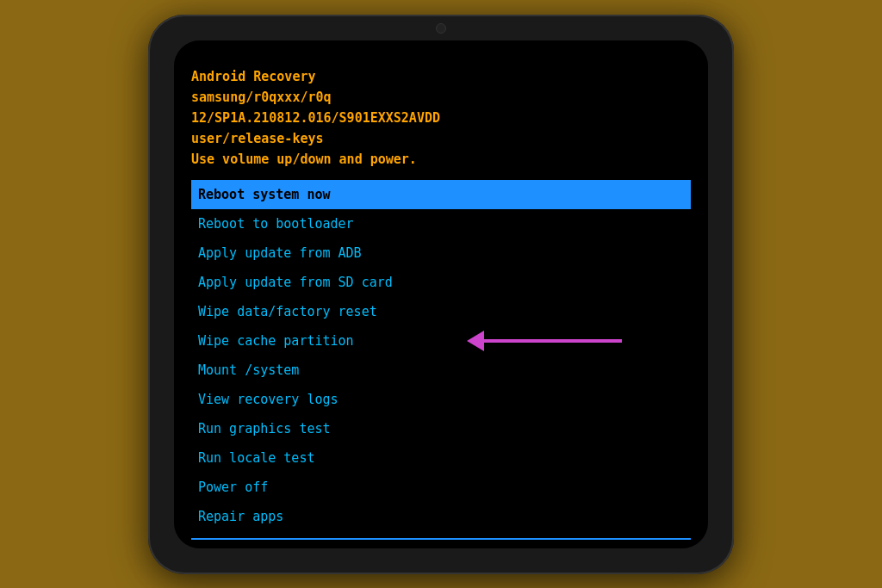 The height and width of the screenshot is (588, 882). What do you see at coordinates (441, 312) in the screenshot?
I see `menu-item-wipe-factory: Wipe data/factory reset` at bounding box center [441, 312].